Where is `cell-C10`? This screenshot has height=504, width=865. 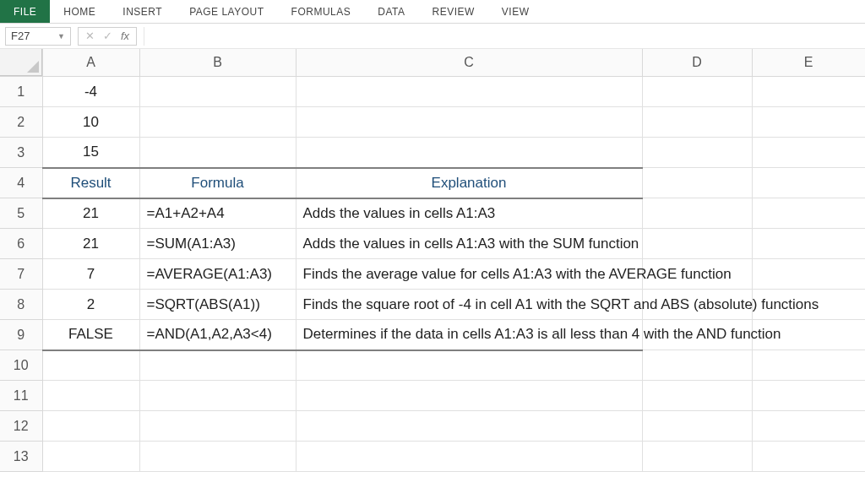
cell-C10 is located at coordinates (469, 366).